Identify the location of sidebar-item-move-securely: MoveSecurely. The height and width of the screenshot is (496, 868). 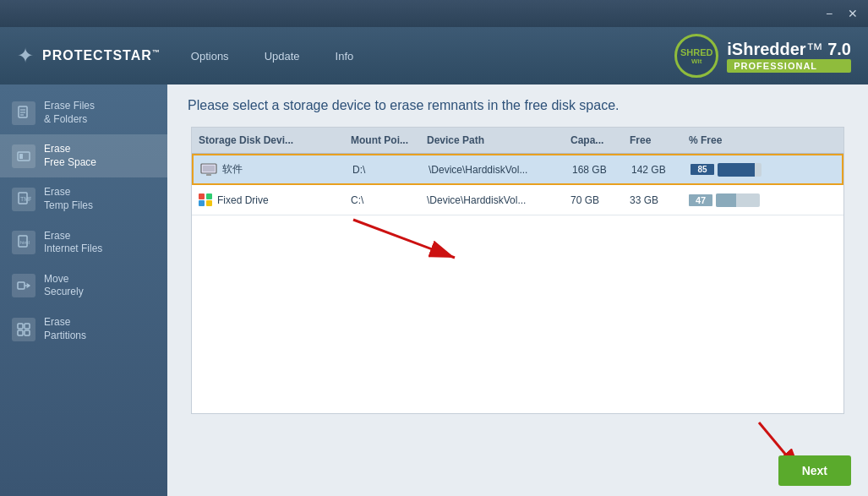
(84, 286).